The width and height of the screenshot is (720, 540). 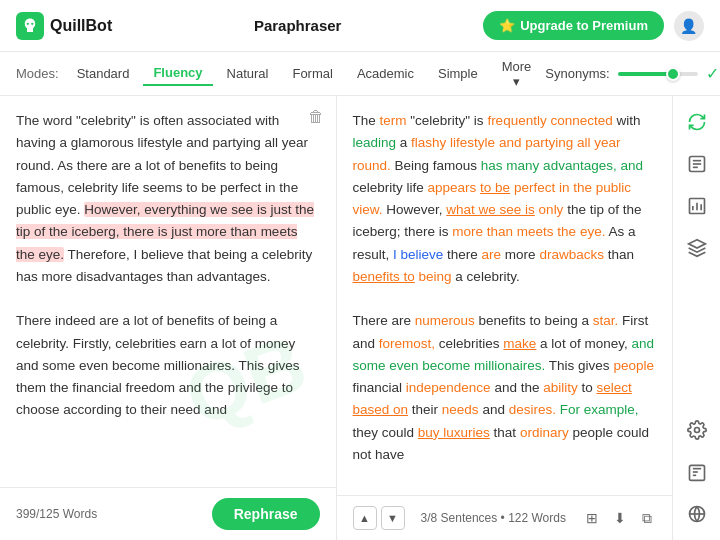 I want to click on next-sentence-button: ▼, so click(x=393, y=518).